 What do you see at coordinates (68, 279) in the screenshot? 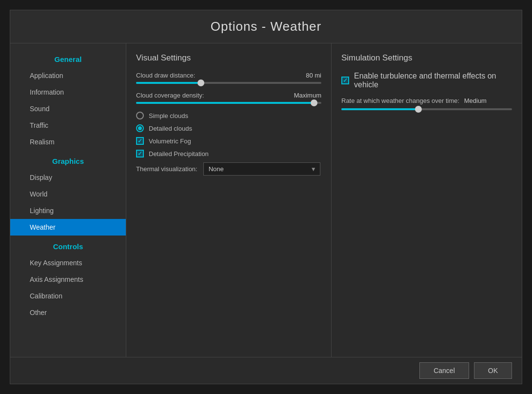
I see `sidebar-item-axis-assignments: Axis Assignments` at bounding box center [68, 279].